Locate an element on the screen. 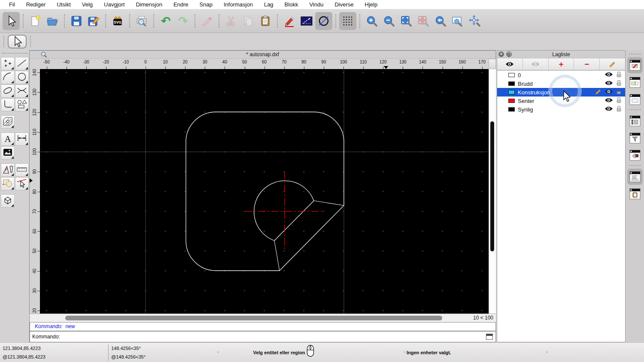  menu-utsikt: Utsikt is located at coordinates (64, 4).